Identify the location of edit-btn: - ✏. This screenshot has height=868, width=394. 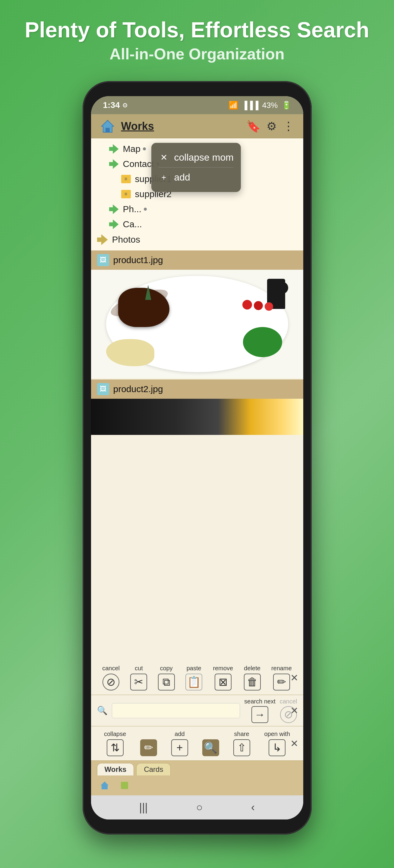
(149, 743).